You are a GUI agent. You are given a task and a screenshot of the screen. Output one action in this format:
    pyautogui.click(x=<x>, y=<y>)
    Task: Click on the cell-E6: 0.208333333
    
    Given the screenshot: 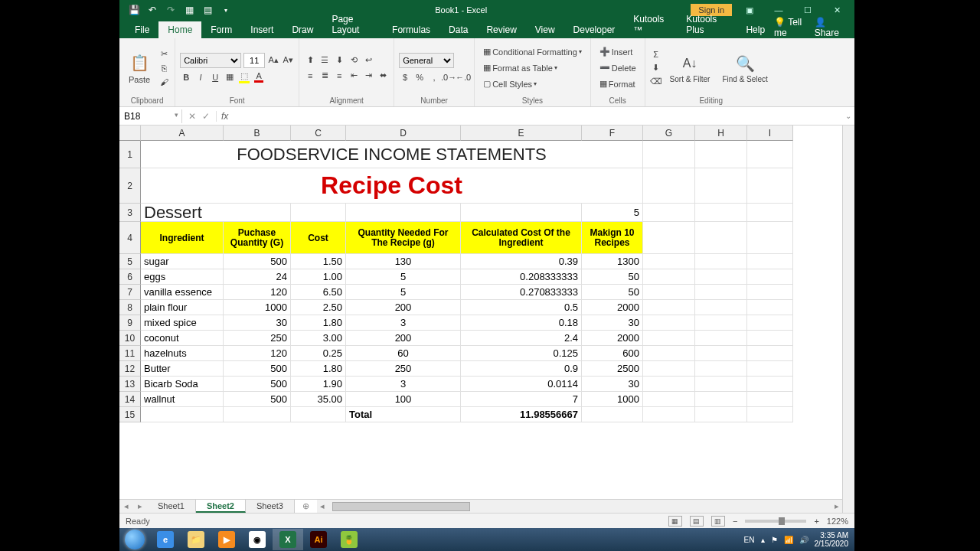 What is the action you would take?
    pyautogui.click(x=521, y=277)
    